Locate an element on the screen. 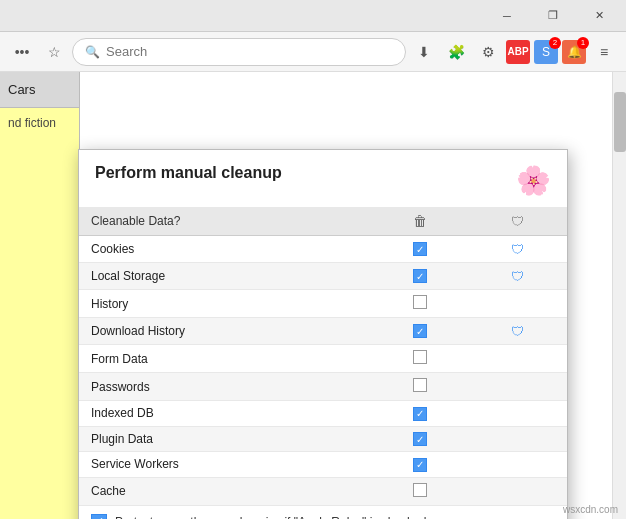  row-label: History is located at coordinates (226, 304).